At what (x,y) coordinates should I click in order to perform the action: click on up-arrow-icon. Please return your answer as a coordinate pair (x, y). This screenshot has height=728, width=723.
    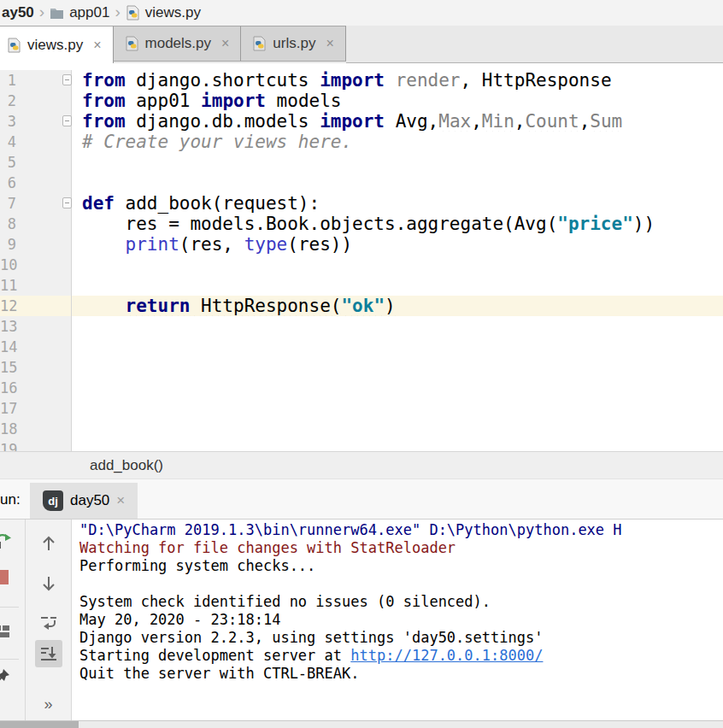
    Looking at the image, I should click on (49, 543).